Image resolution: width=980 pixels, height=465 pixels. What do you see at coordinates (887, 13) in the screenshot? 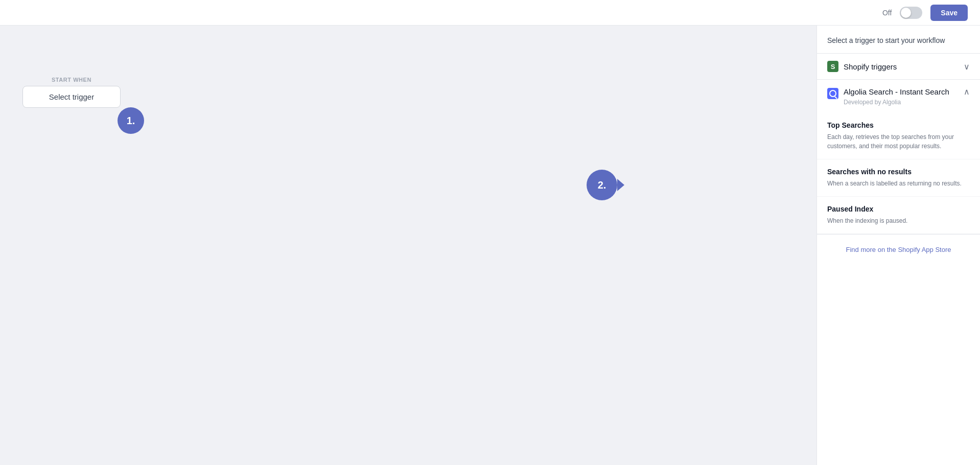
I see `toggle-label: Off` at bounding box center [887, 13].